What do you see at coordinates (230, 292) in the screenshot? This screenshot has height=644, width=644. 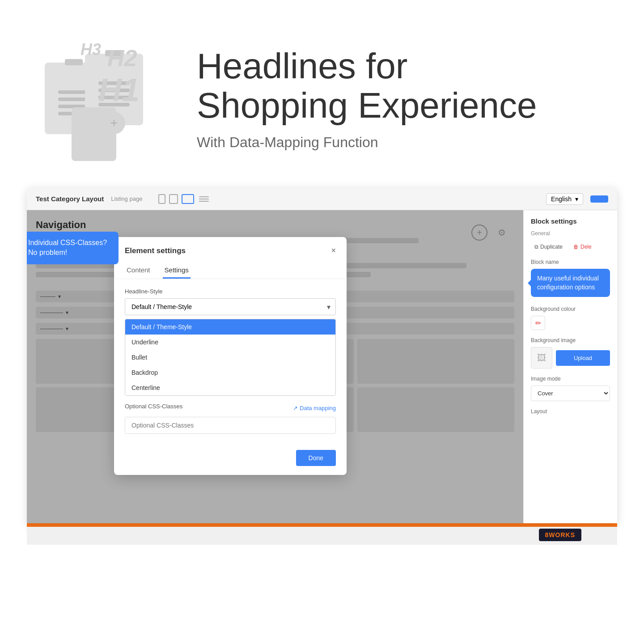 I see `headline-style-label: Headline-Style` at bounding box center [230, 292].